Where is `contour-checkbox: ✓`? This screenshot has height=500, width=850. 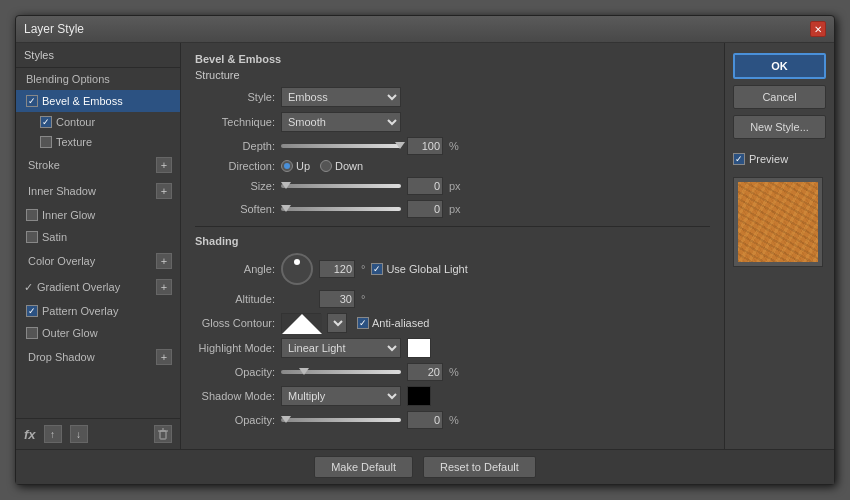
contour-checkbox: ✓ is located at coordinates (46, 122).